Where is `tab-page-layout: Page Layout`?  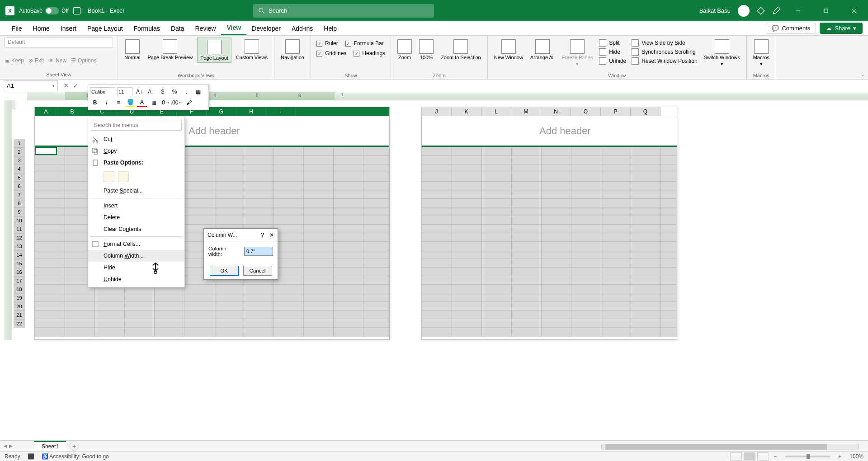 tab-page-layout: Page Layout is located at coordinates (105, 28).